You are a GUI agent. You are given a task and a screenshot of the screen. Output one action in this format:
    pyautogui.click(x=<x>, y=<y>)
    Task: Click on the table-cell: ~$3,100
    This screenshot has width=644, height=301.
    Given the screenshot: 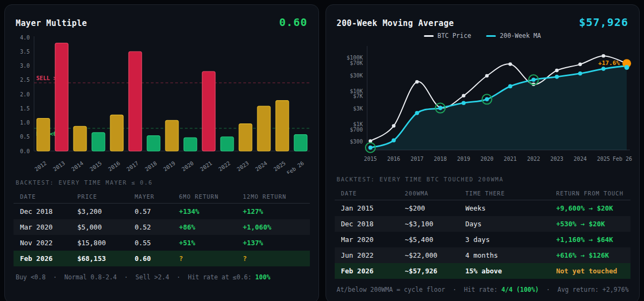 What is the action you would take?
    pyautogui.click(x=435, y=224)
    